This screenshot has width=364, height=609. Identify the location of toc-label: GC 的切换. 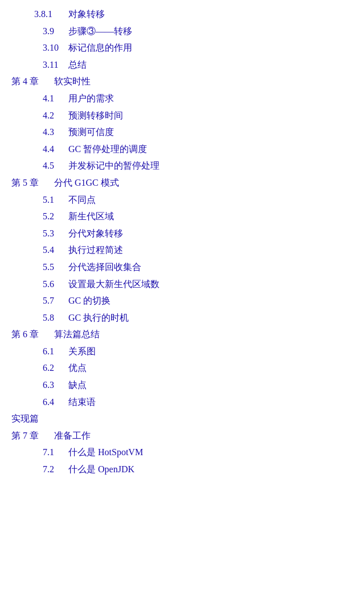
(89, 301).